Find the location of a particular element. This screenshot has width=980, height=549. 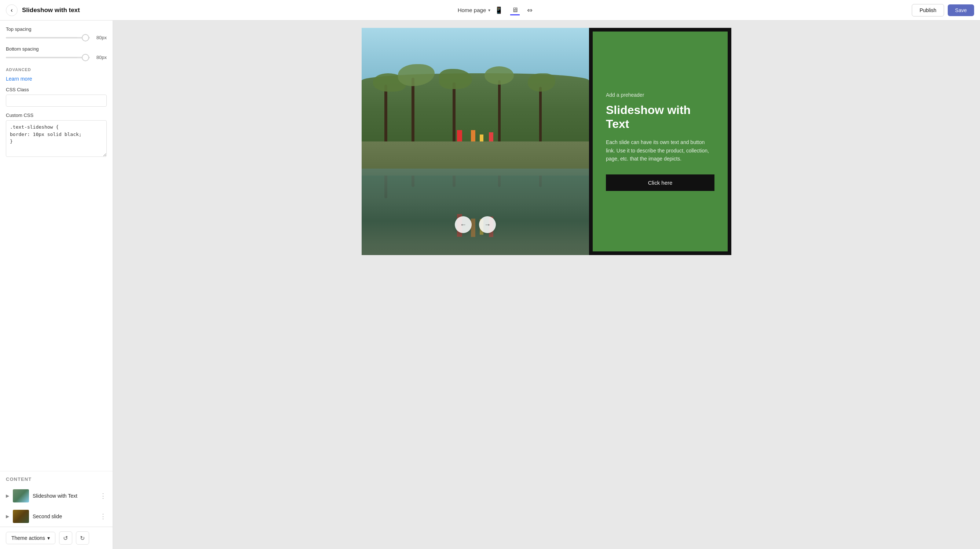

slide-navigation: ← → is located at coordinates (475, 225).